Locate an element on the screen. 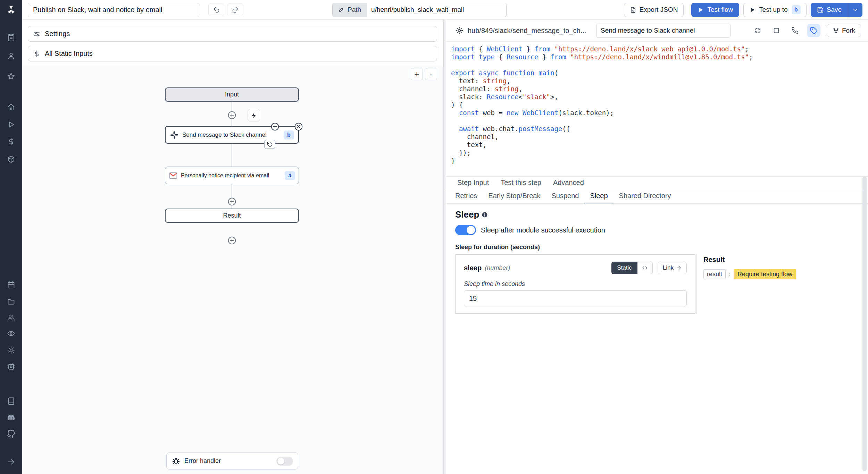  settings-bar: Settings is located at coordinates (233, 34).